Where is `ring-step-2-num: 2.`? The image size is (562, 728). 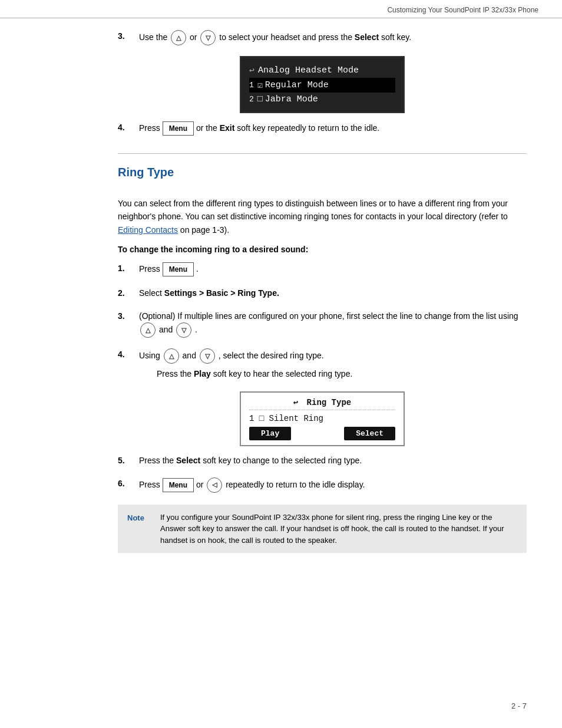 ring-step-2-num: 2. is located at coordinates (127, 292).